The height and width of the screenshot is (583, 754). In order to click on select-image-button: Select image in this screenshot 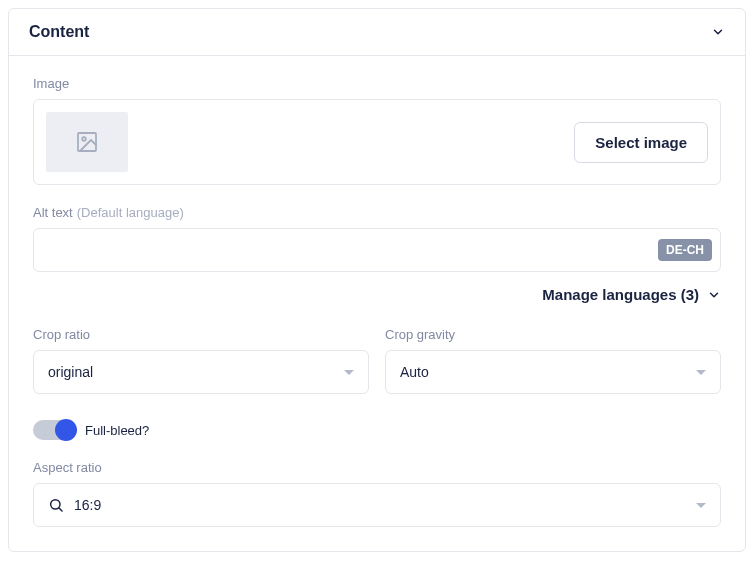, I will do `click(641, 142)`.